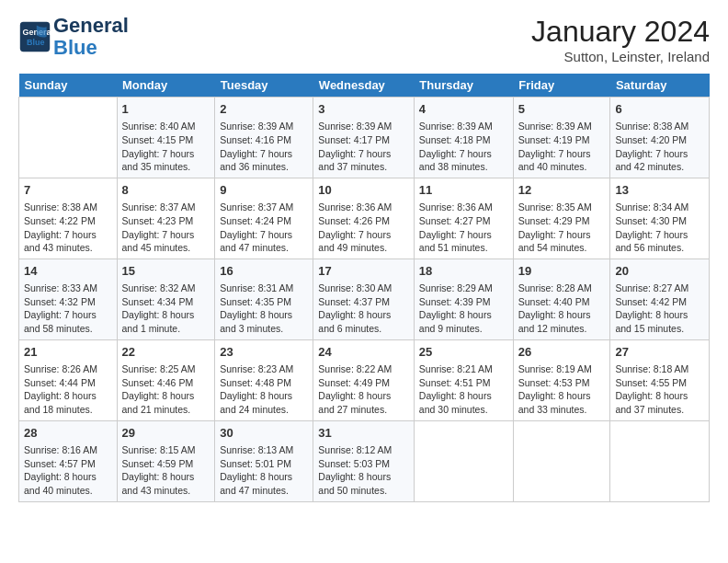 Image resolution: width=728 pixels, height=563 pixels. I want to click on calendar-cell: 27Sunrise: 8:18 AMSunset: 4:55 PMDayligh…, so click(660, 380).